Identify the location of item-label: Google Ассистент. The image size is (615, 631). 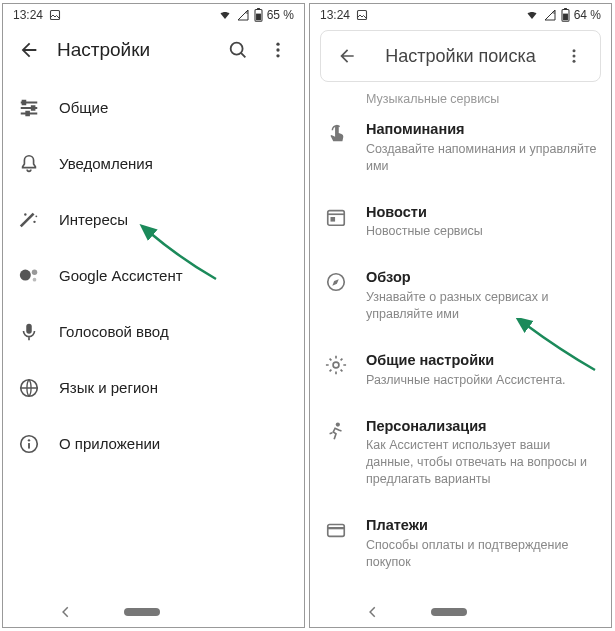
(174, 276).